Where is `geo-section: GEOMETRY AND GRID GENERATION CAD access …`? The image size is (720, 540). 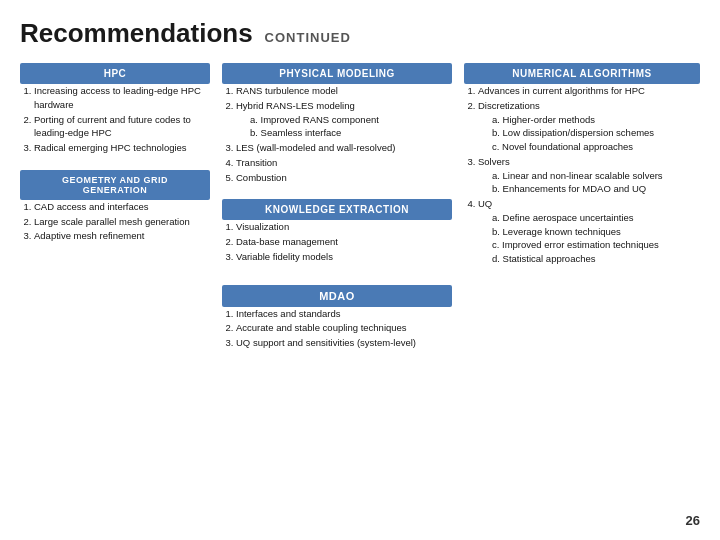 geo-section: GEOMETRY AND GRID GENERATION CAD access … is located at coordinates (115, 207).